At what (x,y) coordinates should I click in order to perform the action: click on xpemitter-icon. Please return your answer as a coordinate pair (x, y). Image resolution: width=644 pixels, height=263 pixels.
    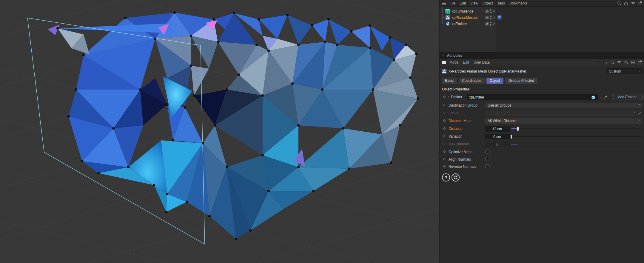
    Looking at the image, I should click on (448, 24).